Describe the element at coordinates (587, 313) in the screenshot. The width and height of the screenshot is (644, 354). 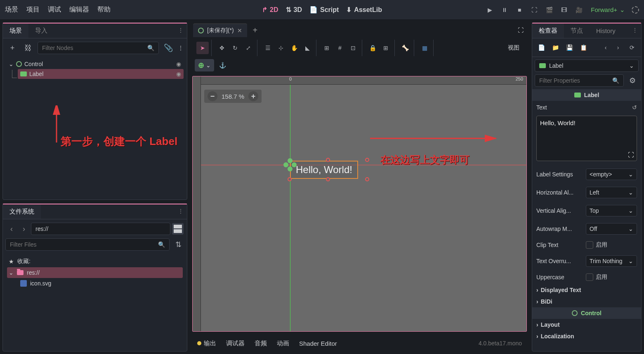
I see `section-control: Control` at that location.